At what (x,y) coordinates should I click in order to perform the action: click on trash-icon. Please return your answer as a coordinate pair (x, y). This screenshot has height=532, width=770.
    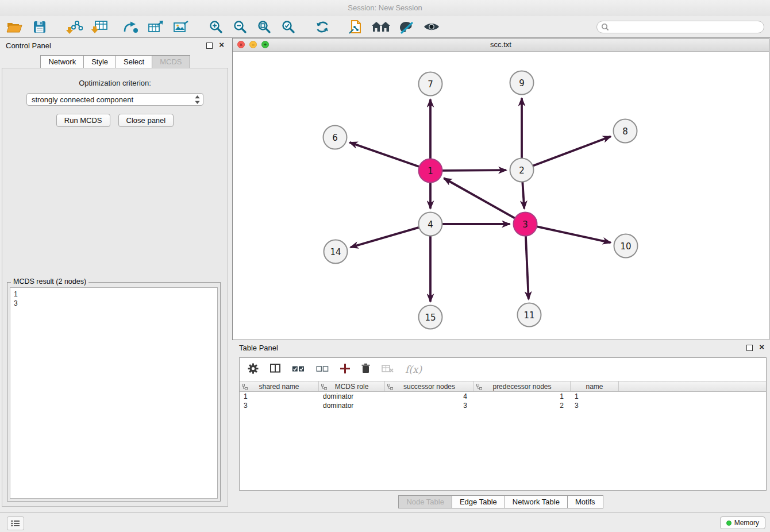
    Looking at the image, I should click on (365, 368).